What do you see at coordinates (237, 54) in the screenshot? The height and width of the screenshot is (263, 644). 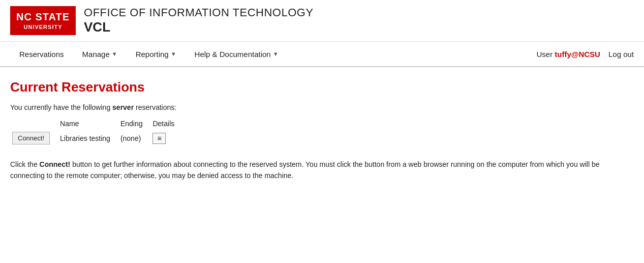 I see `nav-item-help: Help & Documentation ▼` at bounding box center [237, 54].